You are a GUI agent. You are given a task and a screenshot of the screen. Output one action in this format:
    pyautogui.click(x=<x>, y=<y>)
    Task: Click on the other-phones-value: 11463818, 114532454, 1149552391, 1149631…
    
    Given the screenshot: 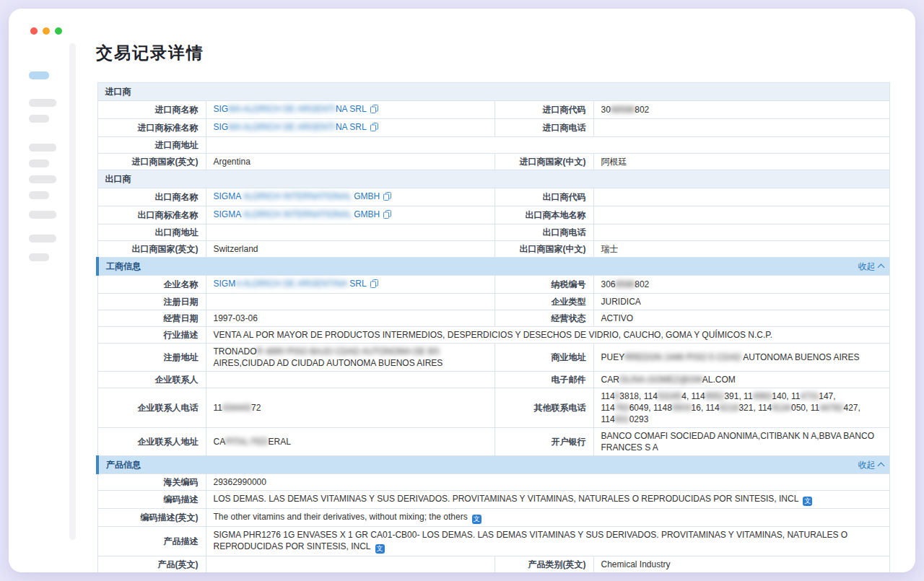 What is the action you would take?
    pyautogui.click(x=741, y=409)
    